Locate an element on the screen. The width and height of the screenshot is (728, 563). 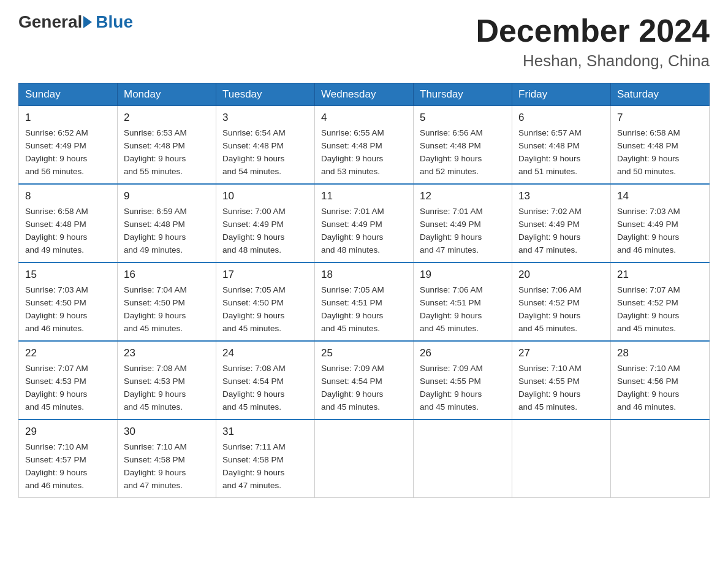
logo-arrow-icon is located at coordinates (88, 22).